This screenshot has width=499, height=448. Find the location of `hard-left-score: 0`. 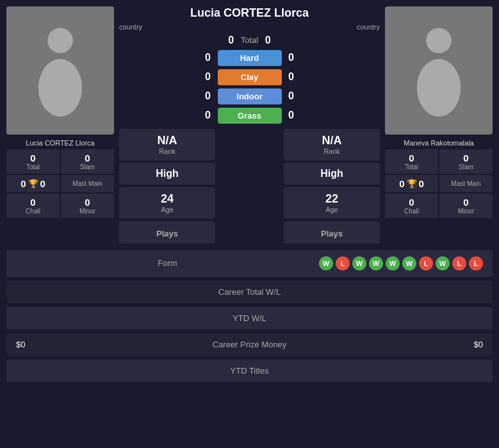

hard-left-score: 0 is located at coordinates (208, 58).